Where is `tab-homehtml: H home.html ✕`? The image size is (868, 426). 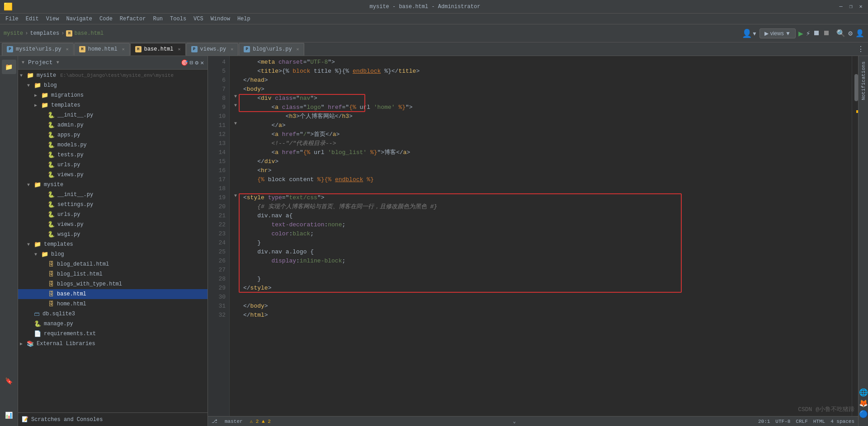
tab-homehtml: H home.html ✕ is located at coordinates (102, 49).